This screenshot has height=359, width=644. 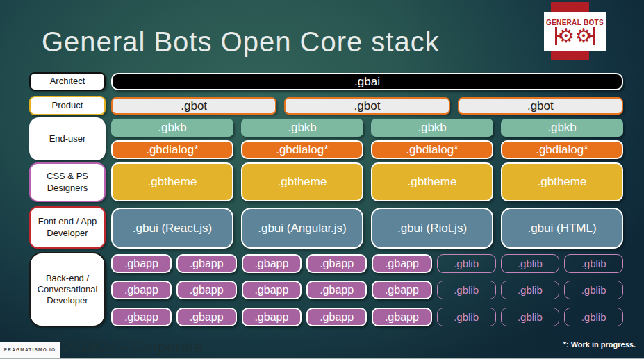 What do you see at coordinates (67, 228) in the screenshot?
I see `label-frontend-app-developer: Font end / App Developer` at bounding box center [67, 228].